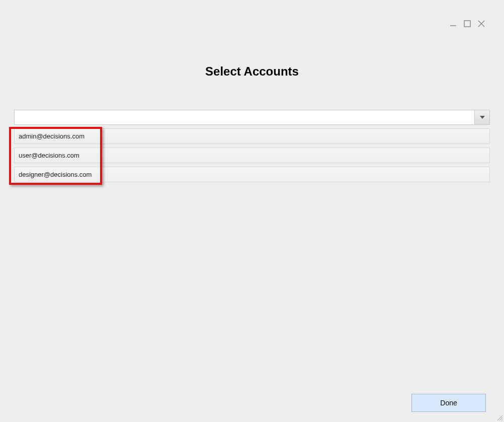 Image resolution: width=504 pixels, height=422 pixels. Describe the element at coordinates (499, 417) in the screenshot. I see `resize-grip` at that location.